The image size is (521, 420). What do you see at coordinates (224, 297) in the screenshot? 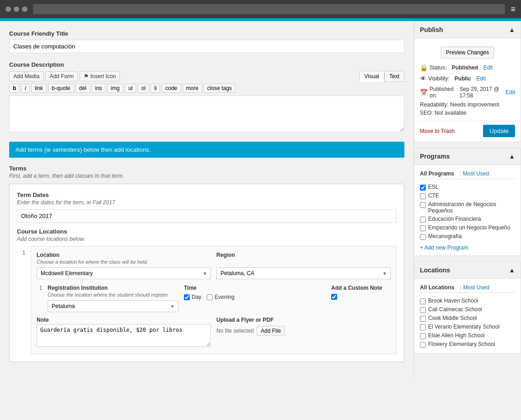
I see `evening-label: Evening` at bounding box center [224, 297].